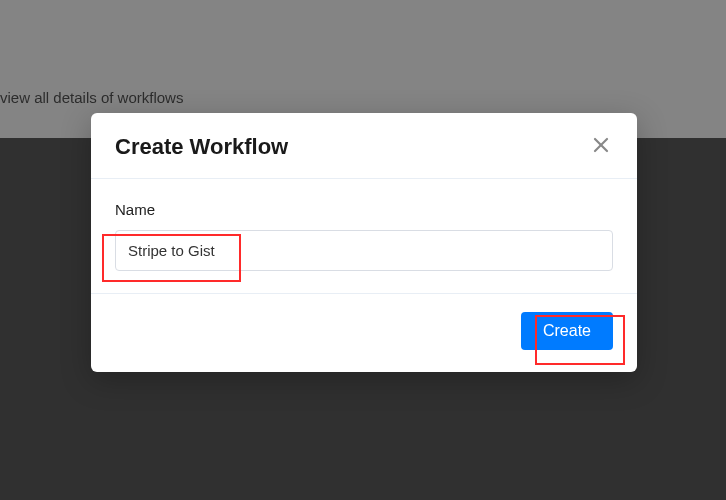 Image resolution: width=726 pixels, height=500 pixels. I want to click on close-button, so click(601, 146).